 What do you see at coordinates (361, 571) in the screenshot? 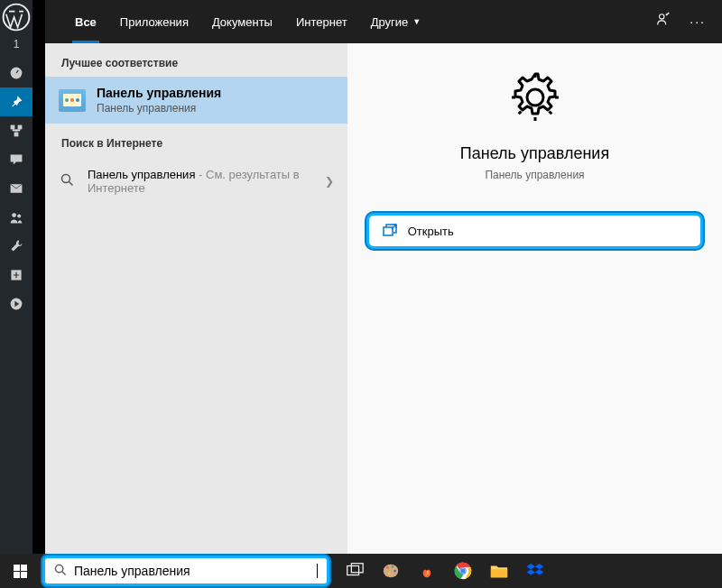
I see `windows-taskbar` at bounding box center [361, 571].